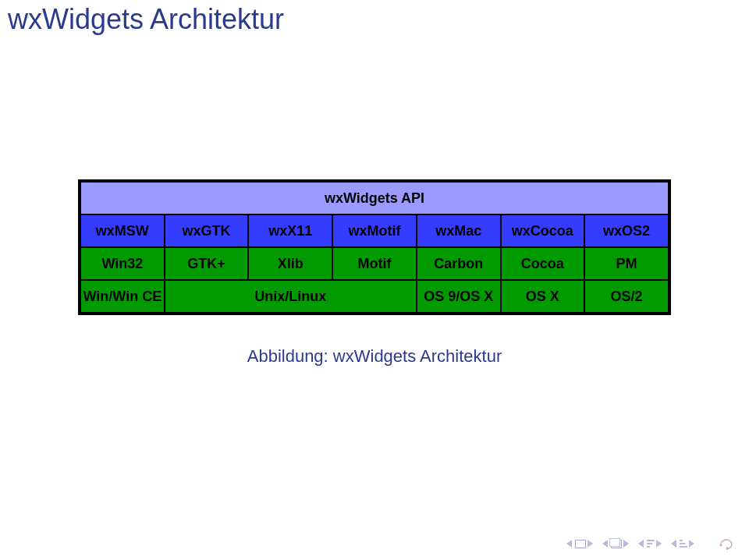 The height and width of the screenshot is (560, 749). I want to click on wx-cell: wxGTK, so click(207, 231).